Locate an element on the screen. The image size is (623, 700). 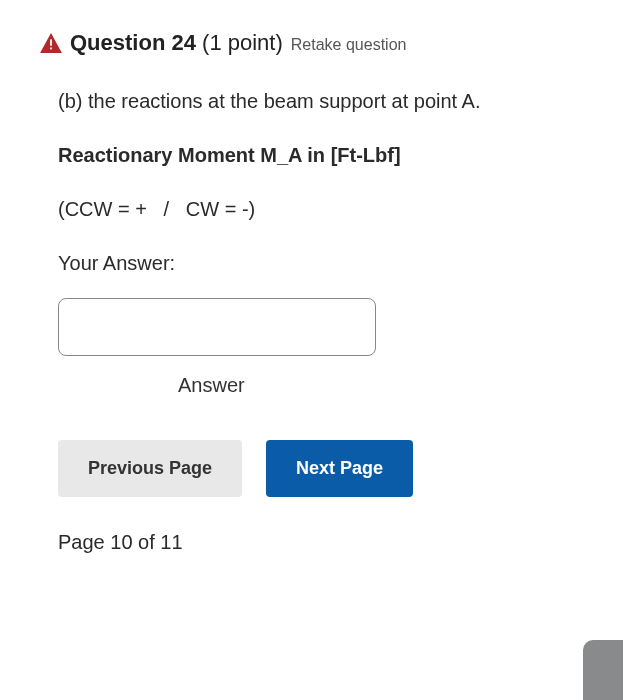
your-answer-label: Your Answer: is located at coordinates (320, 263).